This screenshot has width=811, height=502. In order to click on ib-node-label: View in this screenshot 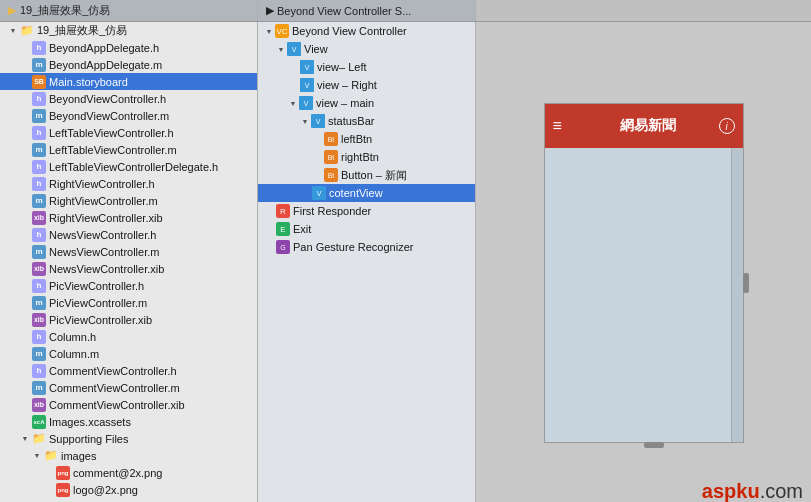, I will do `click(316, 49)`.